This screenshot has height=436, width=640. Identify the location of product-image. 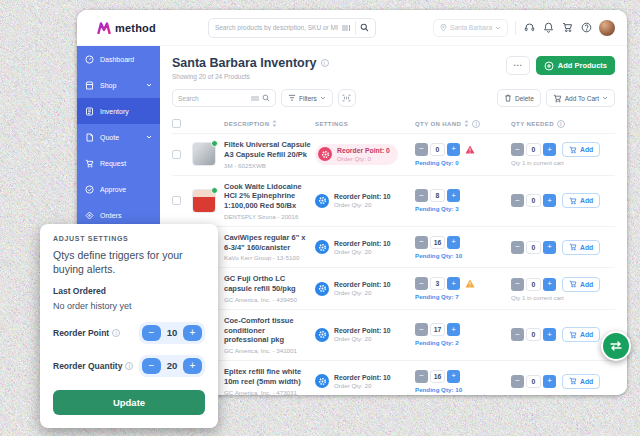
(204, 154).